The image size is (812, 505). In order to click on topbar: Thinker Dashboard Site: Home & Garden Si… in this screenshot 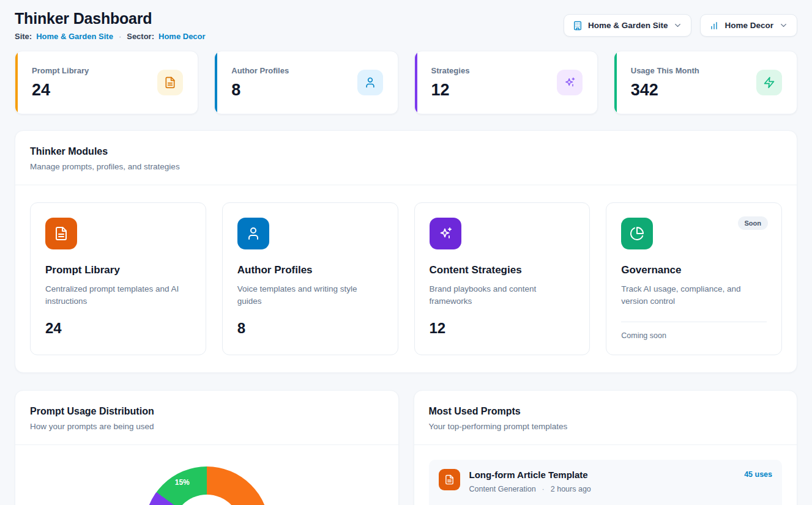, I will do `click(406, 26)`.